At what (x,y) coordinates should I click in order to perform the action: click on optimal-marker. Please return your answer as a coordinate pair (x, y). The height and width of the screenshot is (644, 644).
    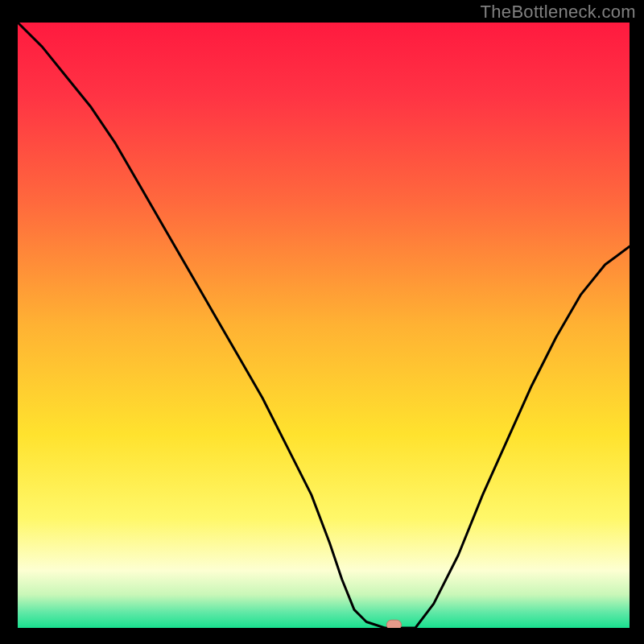
    Looking at the image, I should click on (394, 624).